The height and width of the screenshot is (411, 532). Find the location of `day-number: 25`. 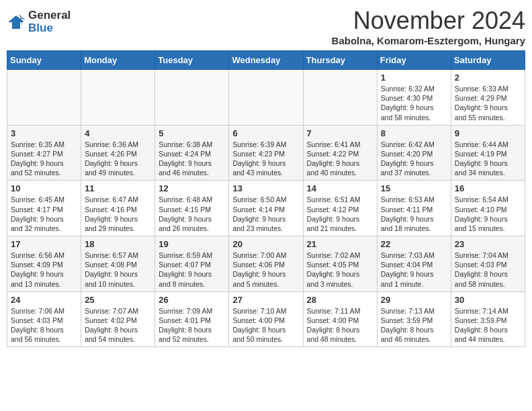

day-number: 25 is located at coordinates (118, 300).